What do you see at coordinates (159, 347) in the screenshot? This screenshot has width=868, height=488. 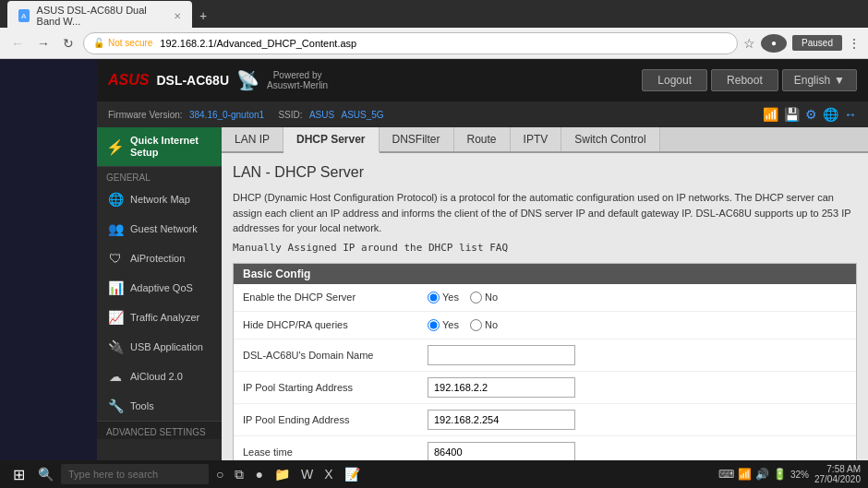 I see `sidebar-item-usb-application: 🔌 USB Application` at bounding box center [159, 347].